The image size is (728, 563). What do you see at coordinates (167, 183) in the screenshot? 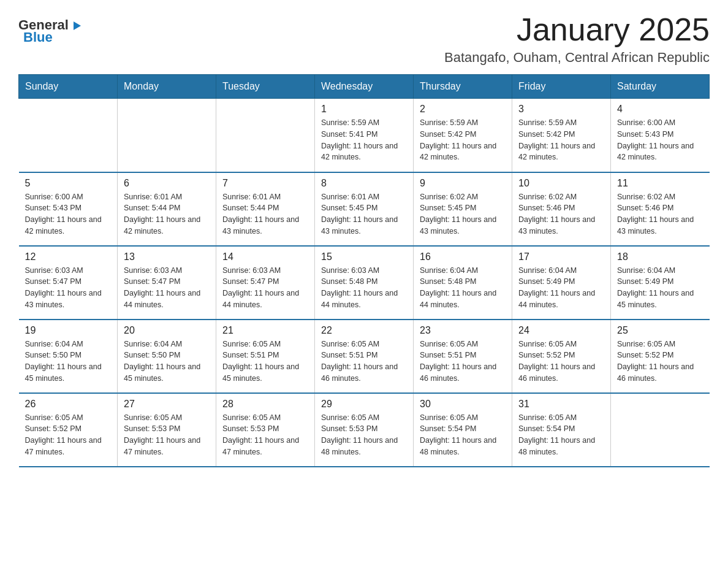
I see `day-number: 6` at bounding box center [167, 183].